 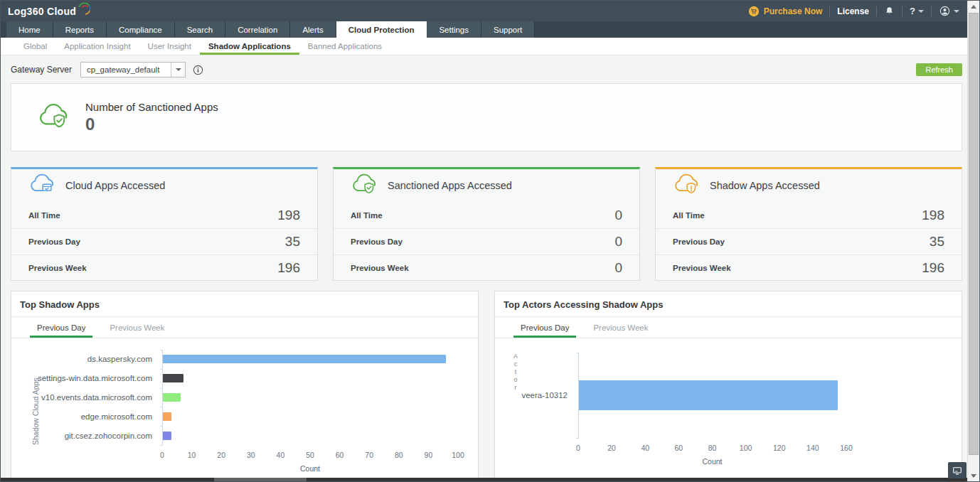 I want to click on x-tick-label: 30, so click(x=251, y=455).